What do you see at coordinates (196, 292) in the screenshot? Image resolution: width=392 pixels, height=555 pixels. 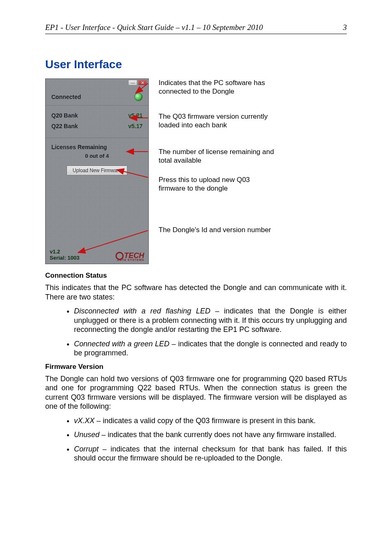 I see `paragraph: This indicates that the PC software has …` at bounding box center [196, 292].